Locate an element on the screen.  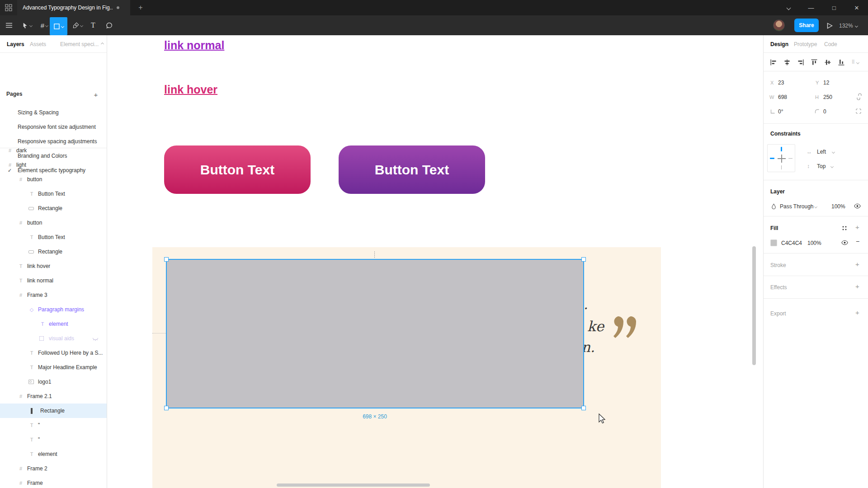
tab-assets: Assets is located at coordinates (38, 44).